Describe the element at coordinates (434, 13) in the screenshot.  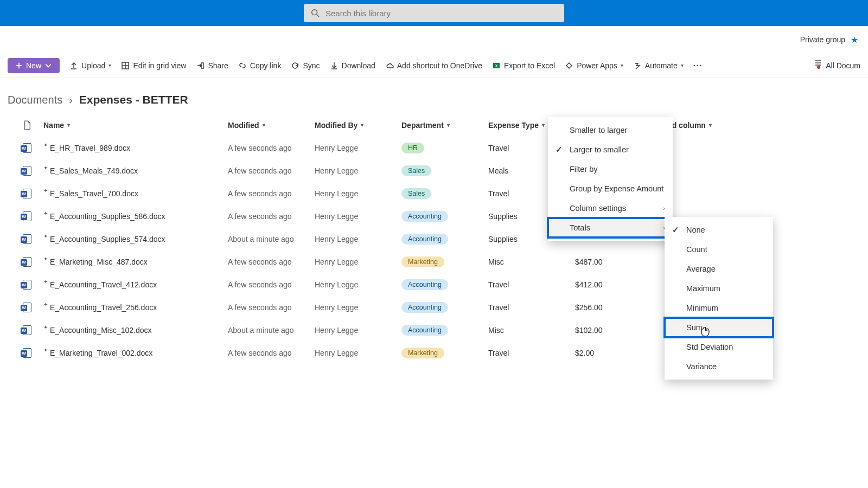
I see `suite-header` at that location.